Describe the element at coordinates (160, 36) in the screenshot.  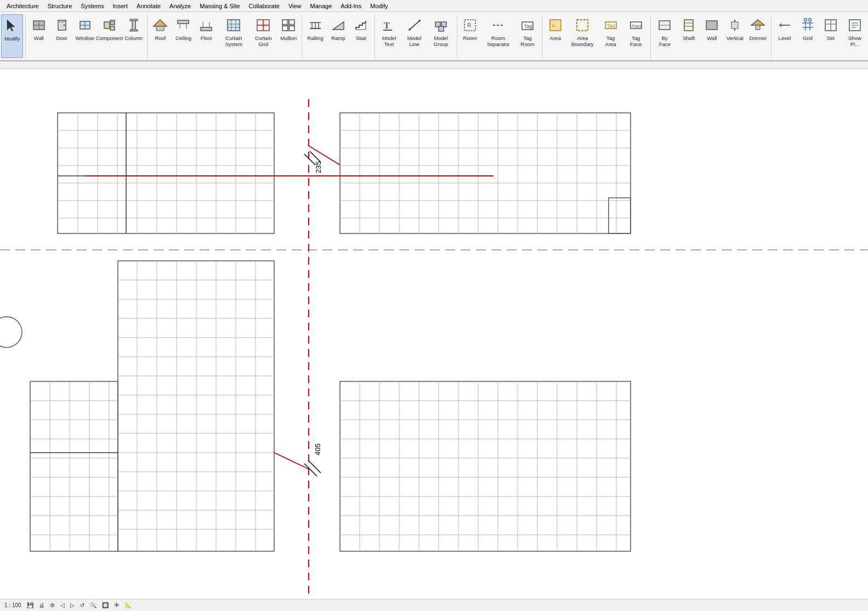
I see `ribbon-roof-btn: Roof` at that location.